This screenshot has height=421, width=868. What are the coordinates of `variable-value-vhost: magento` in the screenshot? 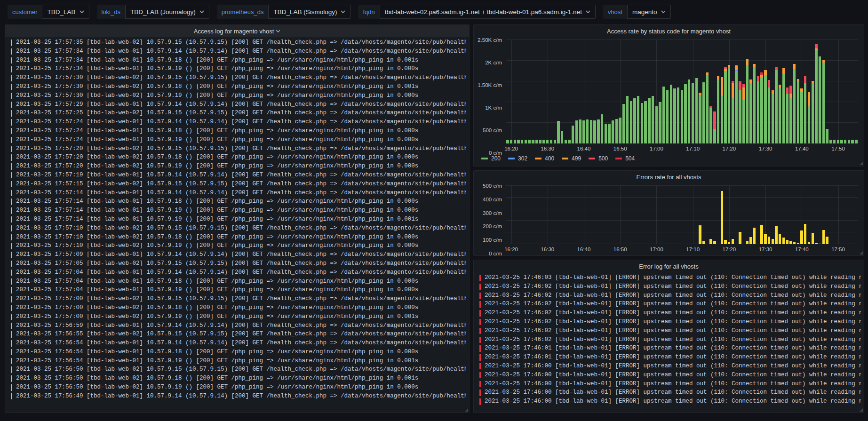 It's located at (649, 12).